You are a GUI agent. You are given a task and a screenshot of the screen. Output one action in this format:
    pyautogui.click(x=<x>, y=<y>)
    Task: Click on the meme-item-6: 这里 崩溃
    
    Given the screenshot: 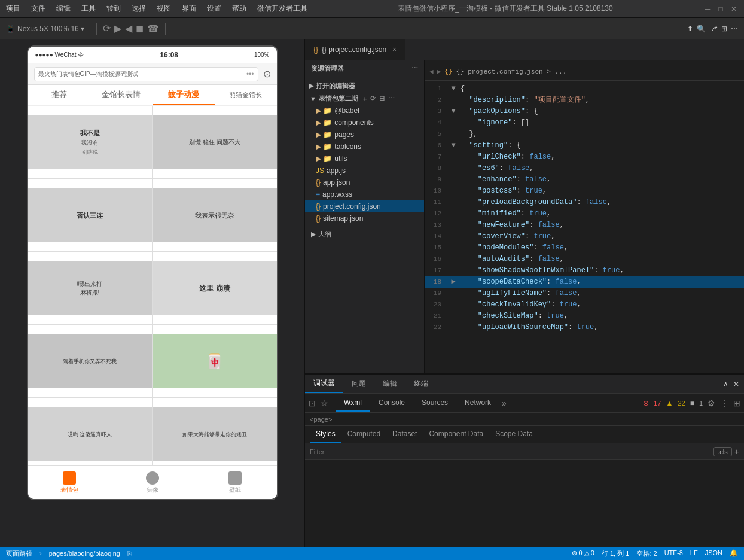 What is the action you would take?
    pyautogui.click(x=215, y=288)
    